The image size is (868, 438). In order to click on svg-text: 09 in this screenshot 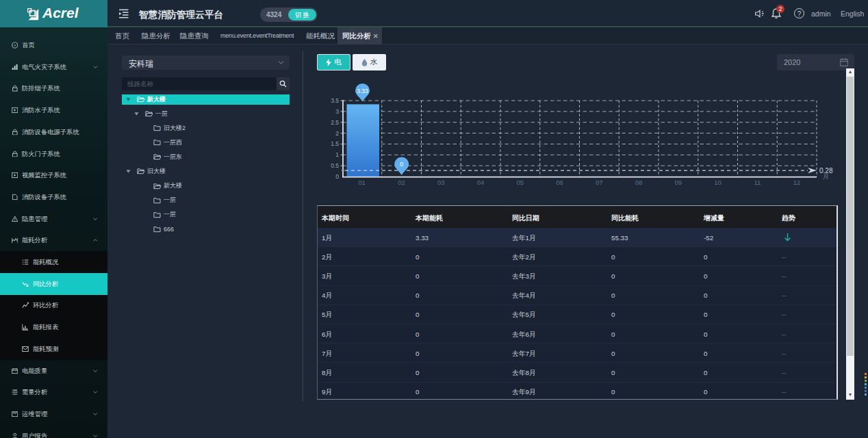, I will do `click(679, 182)`.